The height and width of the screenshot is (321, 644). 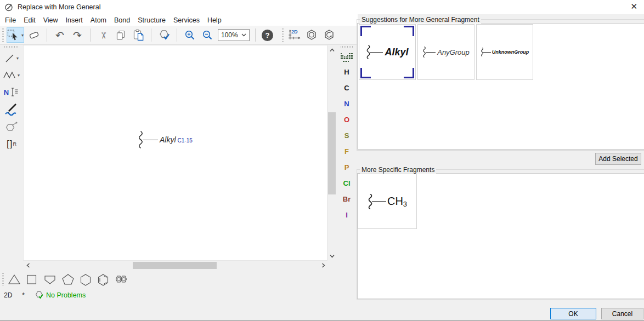 What do you see at coordinates (12, 110) in the screenshot?
I see `pen-squiggle-icon` at bounding box center [12, 110].